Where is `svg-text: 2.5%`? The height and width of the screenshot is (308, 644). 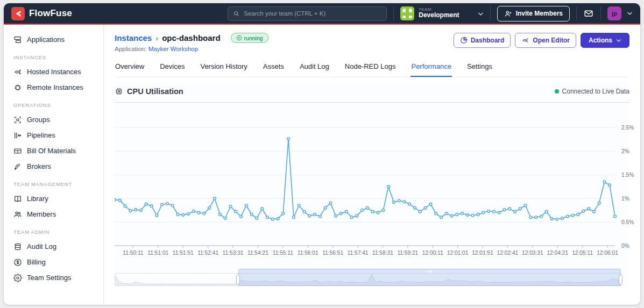 svg-text: 2.5% is located at coordinates (627, 128).